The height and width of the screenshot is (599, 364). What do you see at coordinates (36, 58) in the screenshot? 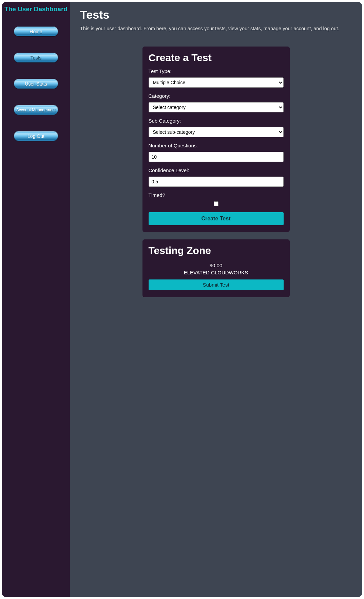
I see `sidebar-item-tests: Tests` at bounding box center [36, 58].